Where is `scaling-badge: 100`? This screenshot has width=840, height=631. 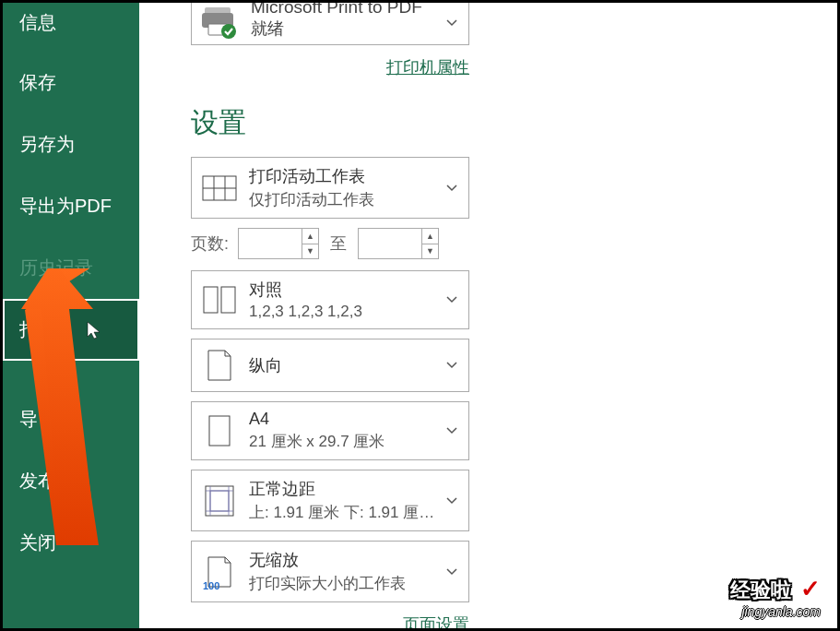
scaling-badge: 100 is located at coordinates (211, 586).